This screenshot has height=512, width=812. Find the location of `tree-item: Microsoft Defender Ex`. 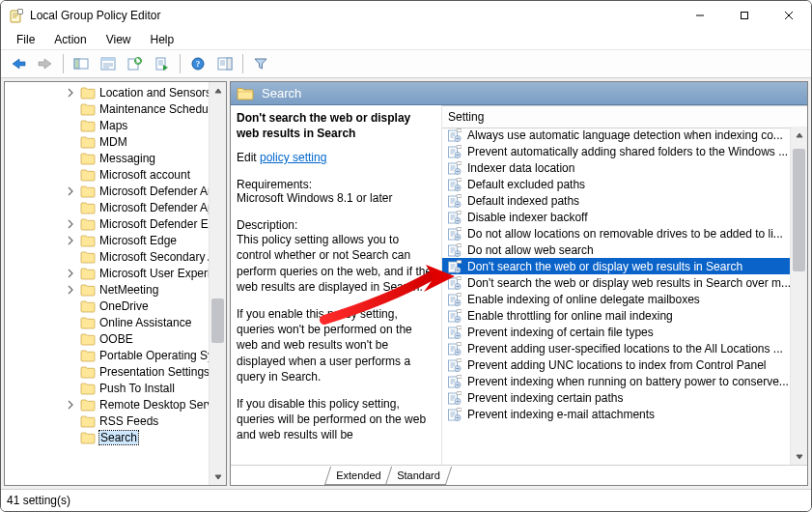

tree-item: Microsoft Defender Ex is located at coordinates (116, 224).